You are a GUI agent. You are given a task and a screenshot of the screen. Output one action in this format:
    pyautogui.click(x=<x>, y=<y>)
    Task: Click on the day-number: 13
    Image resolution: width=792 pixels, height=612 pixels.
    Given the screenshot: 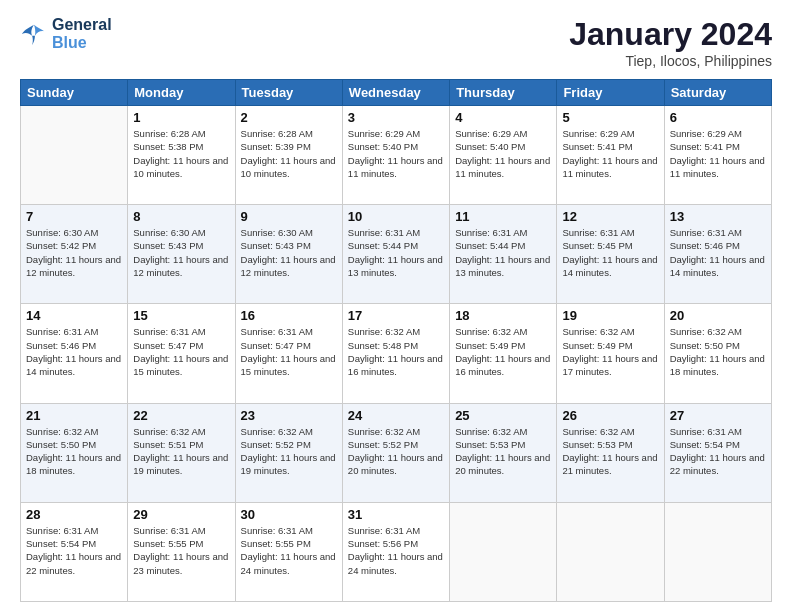 What is the action you would take?
    pyautogui.click(x=718, y=216)
    